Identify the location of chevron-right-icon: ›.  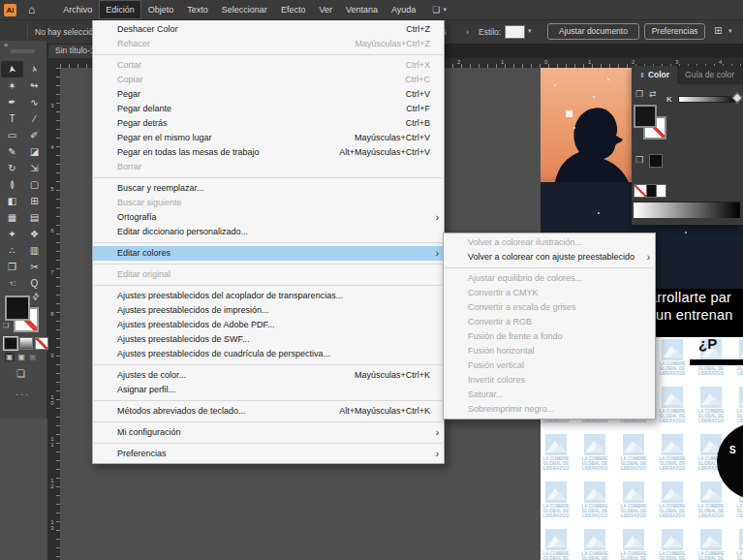
(467, 32).